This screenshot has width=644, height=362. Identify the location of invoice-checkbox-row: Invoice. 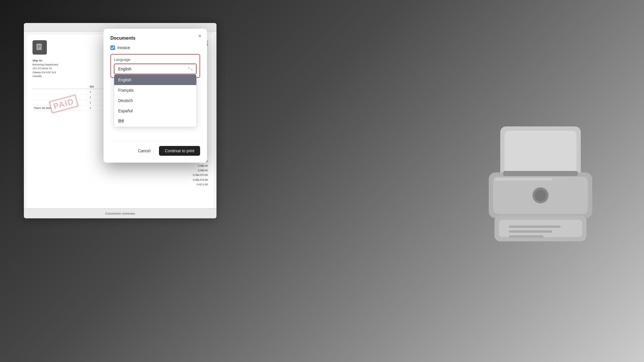
(155, 48).